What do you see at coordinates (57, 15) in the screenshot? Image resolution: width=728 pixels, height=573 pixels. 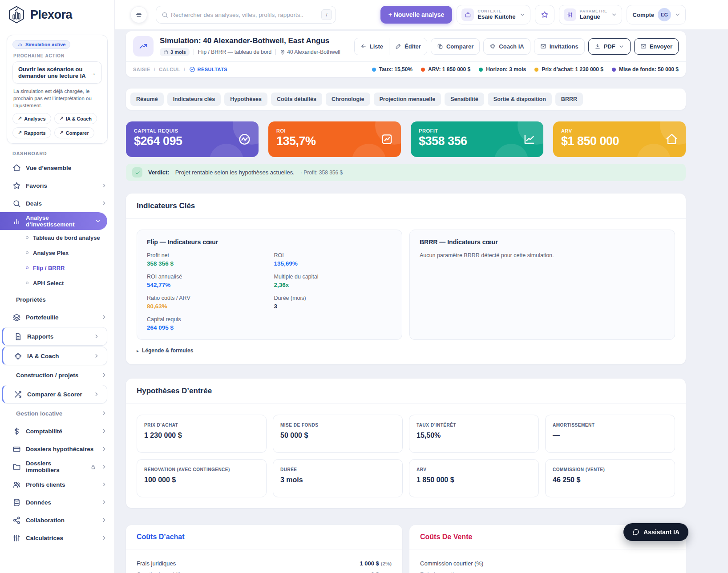 I see `brand-logo: Plexora` at bounding box center [57, 15].